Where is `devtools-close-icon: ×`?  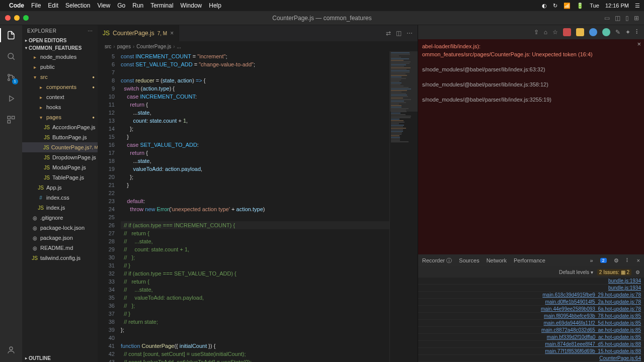 devtools-close-icon: × is located at coordinates (638, 260).